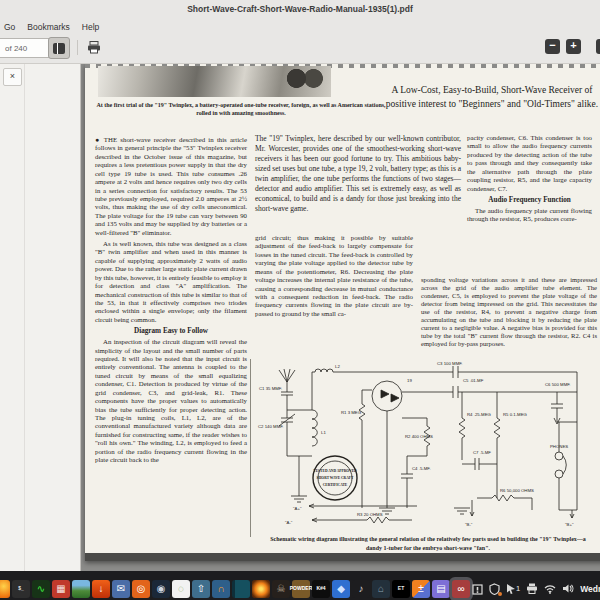 The image size is (600, 600). I want to click on col2-paragraph: grid circuit; thus making it possible by…, so click(334, 276).